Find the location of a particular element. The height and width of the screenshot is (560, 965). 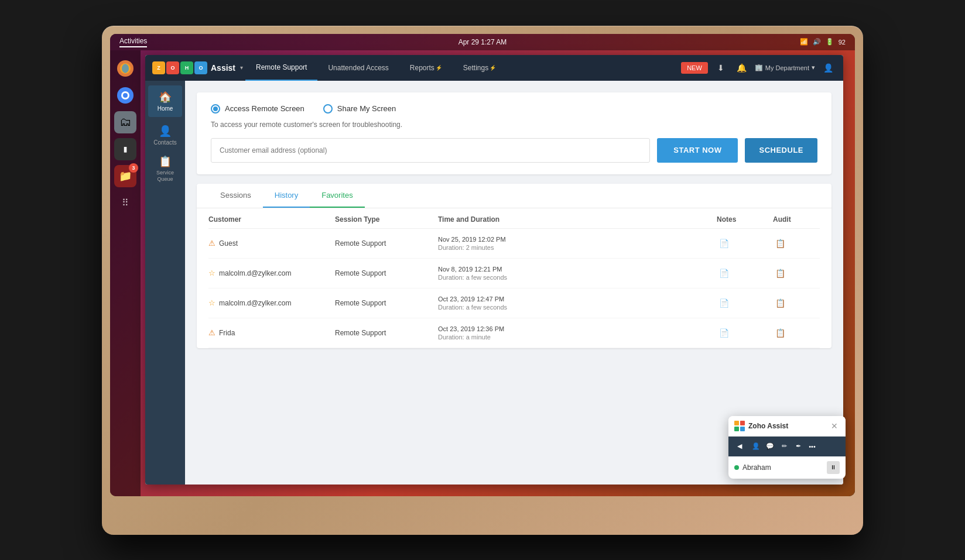

activities-label: Activities is located at coordinates (134, 42).